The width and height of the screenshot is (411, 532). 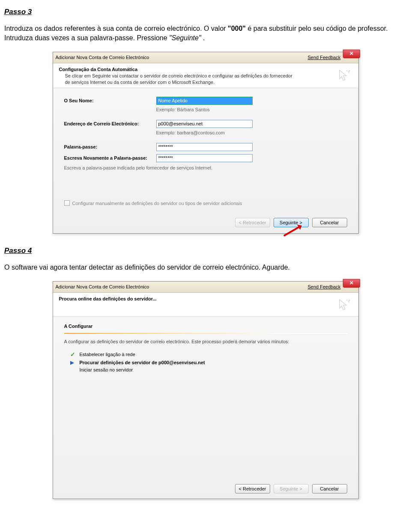 I want to click on divider-line, so click(x=206, y=333).